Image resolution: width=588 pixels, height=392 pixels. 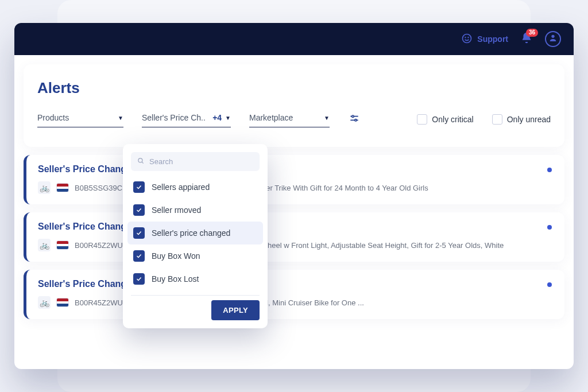 I want to click on sliders-icon, so click(x=354, y=119).